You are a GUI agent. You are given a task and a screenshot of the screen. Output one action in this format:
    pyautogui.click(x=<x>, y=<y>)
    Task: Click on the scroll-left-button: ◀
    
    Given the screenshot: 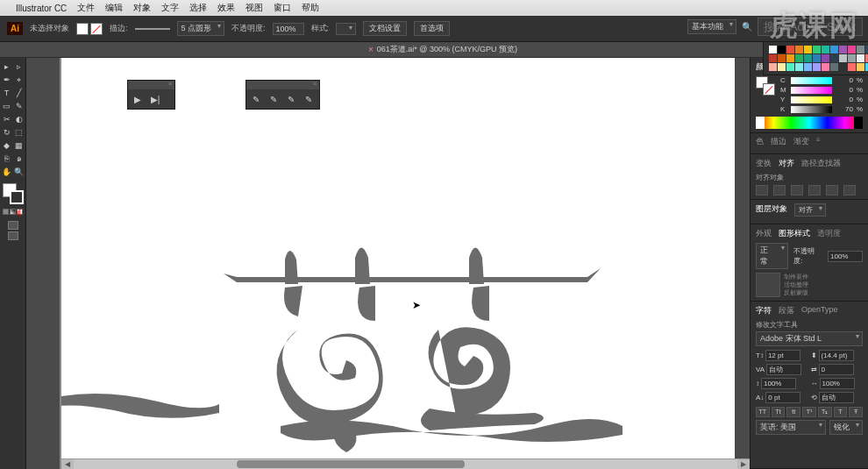 What is the action you would take?
    pyautogui.click(x=68, y=465)
    